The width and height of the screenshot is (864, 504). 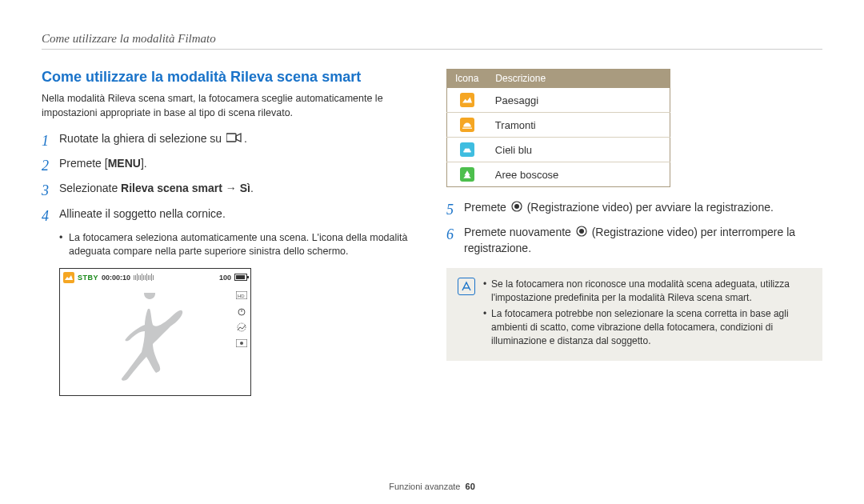 What do you see at coordinates (647, 327) in the screenshot?
I see `note-item: La fotocamera potrebbe non selezionare l…` at bounding box center [647, 327].